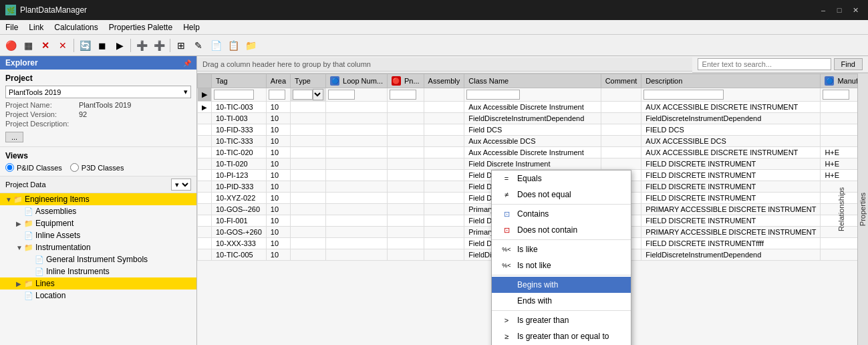  Describe the element at coordinates (731, 82) in the screenshot. I see `col-description: Description` at that location.